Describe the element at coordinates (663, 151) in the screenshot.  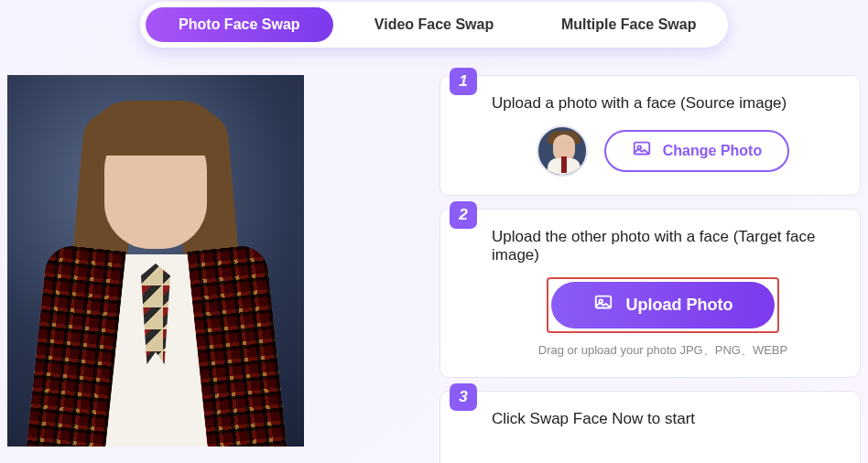
I see `step-1-controls: Change Photo` at that location.